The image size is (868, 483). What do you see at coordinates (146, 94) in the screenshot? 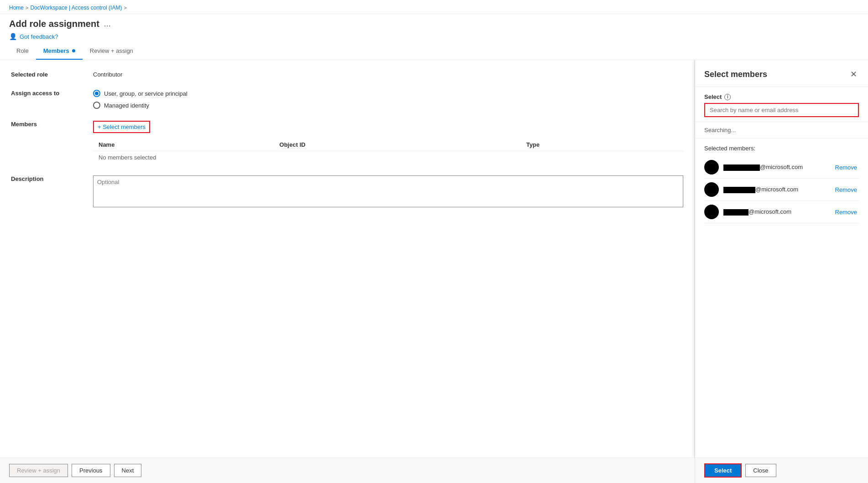
I see `radio-user-label: User, group, or service principal` at bounding box center [146, 94].